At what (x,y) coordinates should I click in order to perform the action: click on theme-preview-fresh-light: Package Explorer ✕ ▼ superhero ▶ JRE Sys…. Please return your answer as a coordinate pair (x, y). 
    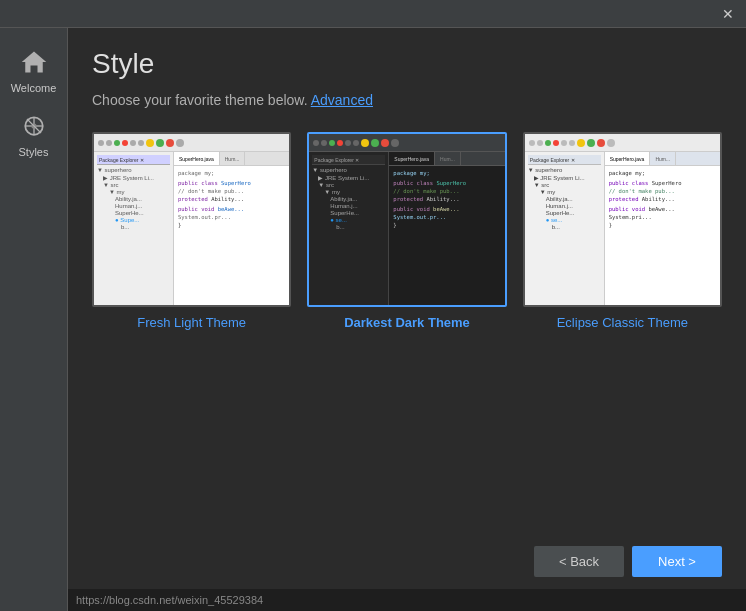
    Looking at the image, I should click on (192, 220).